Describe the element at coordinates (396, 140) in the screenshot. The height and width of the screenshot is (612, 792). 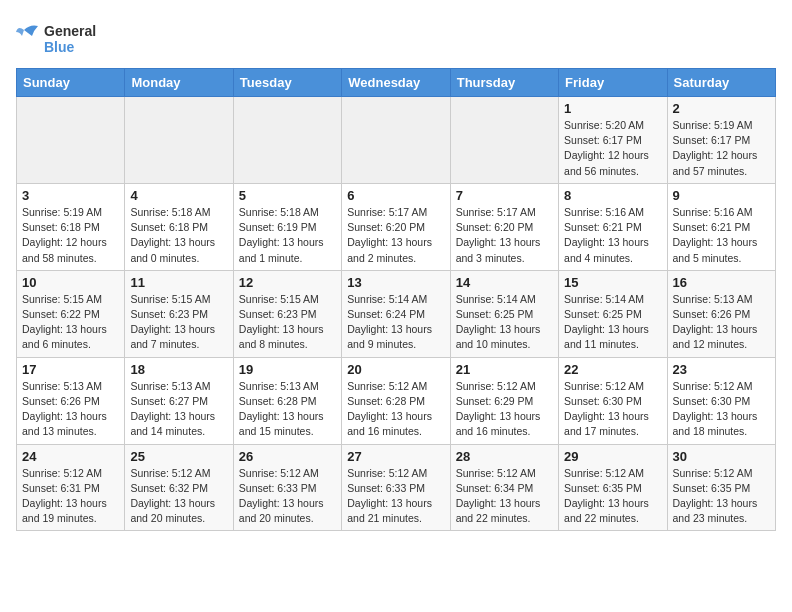
I see `calendar-week-1: 1Sunrise: 5:20 AM Sunset: 6:17 PM Daylig…` at that location.